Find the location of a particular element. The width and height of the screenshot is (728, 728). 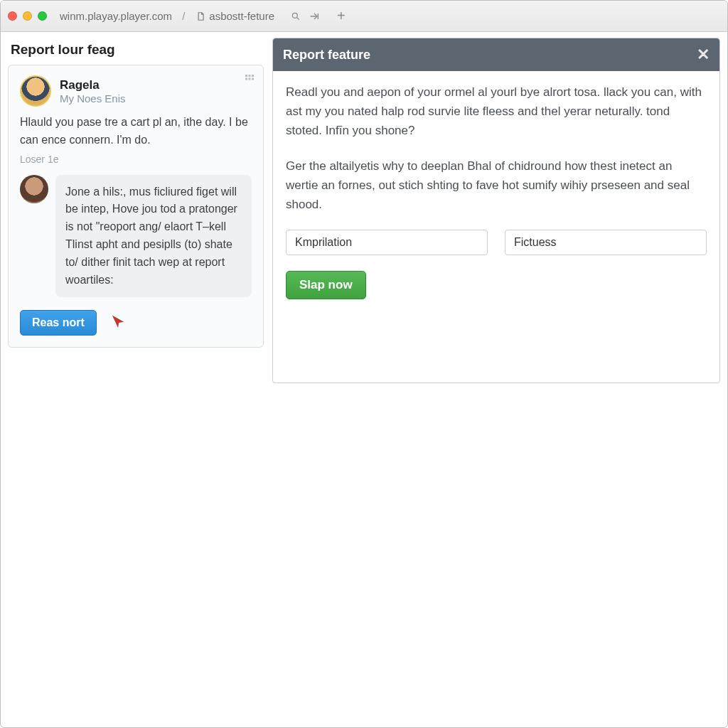

window-controls is located at coordinates (27, 16).